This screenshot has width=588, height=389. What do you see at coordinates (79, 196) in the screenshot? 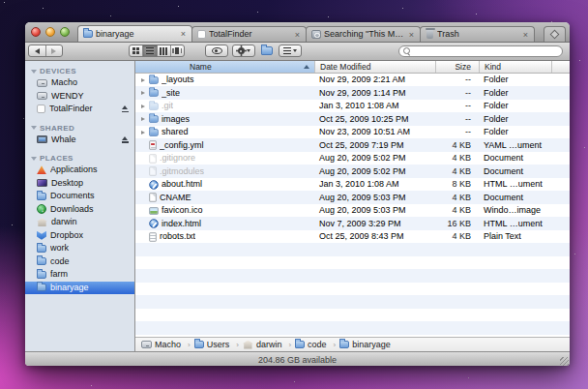
I see `sidebar-item: Documents` at bounding box center [79, 196].